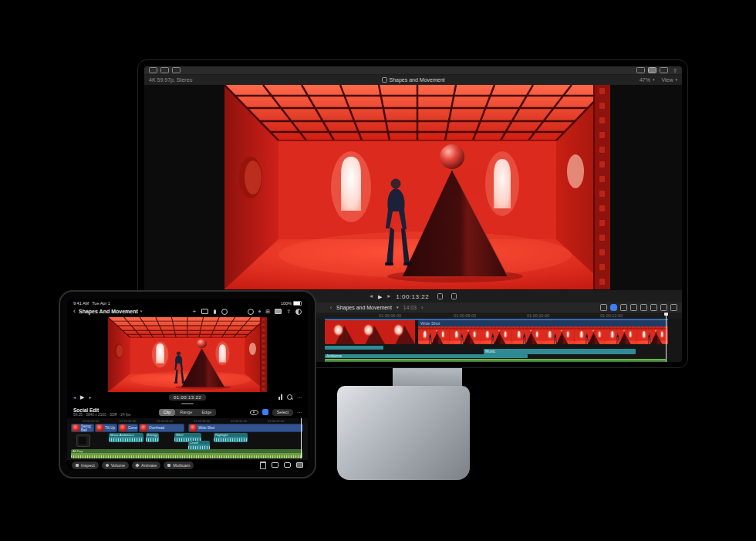 The height and width of the screenshot is (541, 756). Describe the element at coordinates (147, 465) in the screenshot. I see `animate-button: Animate` at that location.